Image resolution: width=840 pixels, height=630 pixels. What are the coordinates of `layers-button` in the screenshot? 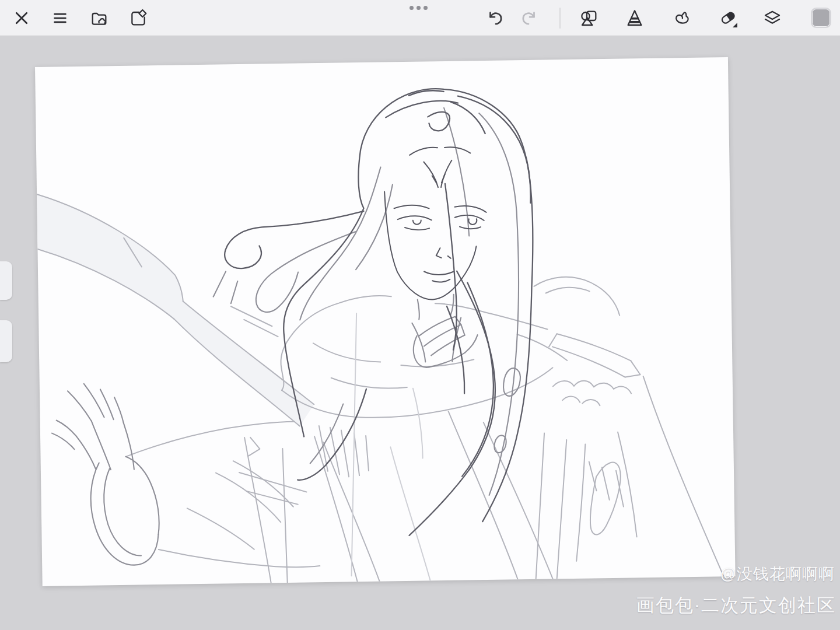 It's located at (772, 18).